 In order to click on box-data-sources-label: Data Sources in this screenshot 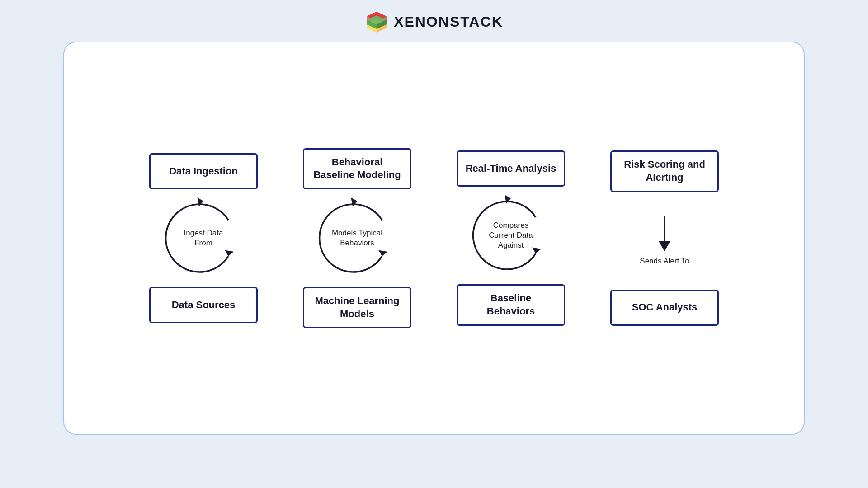, I will do `click(203, 305)`.